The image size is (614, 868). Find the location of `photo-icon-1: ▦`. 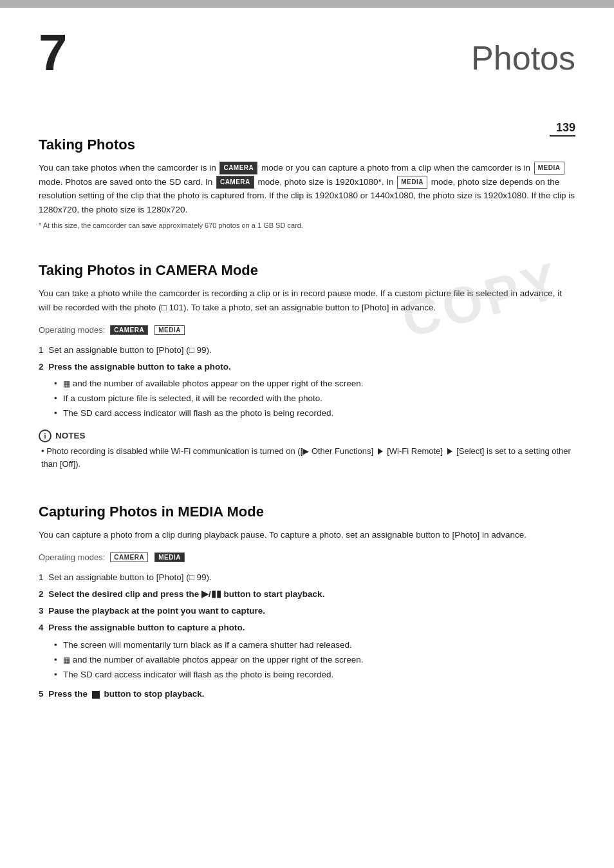

photo-icon-1: ▦ is located at coordinates (67, 384).